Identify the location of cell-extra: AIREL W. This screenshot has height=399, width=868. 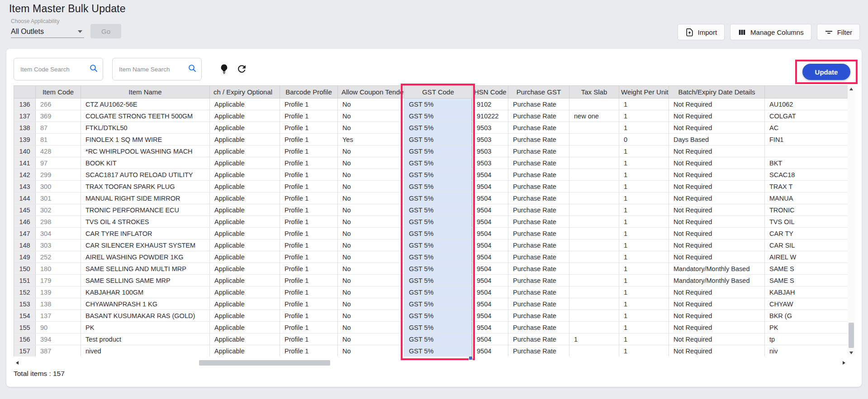
(806, 257).